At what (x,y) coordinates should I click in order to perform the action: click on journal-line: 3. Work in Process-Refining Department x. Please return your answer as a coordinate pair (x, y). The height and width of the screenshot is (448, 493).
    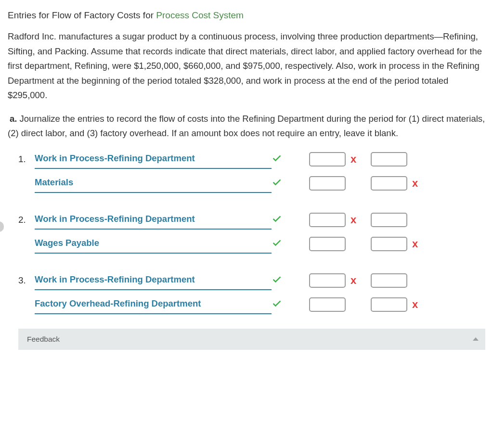
    Looking at the image, I should click on (250, 281).